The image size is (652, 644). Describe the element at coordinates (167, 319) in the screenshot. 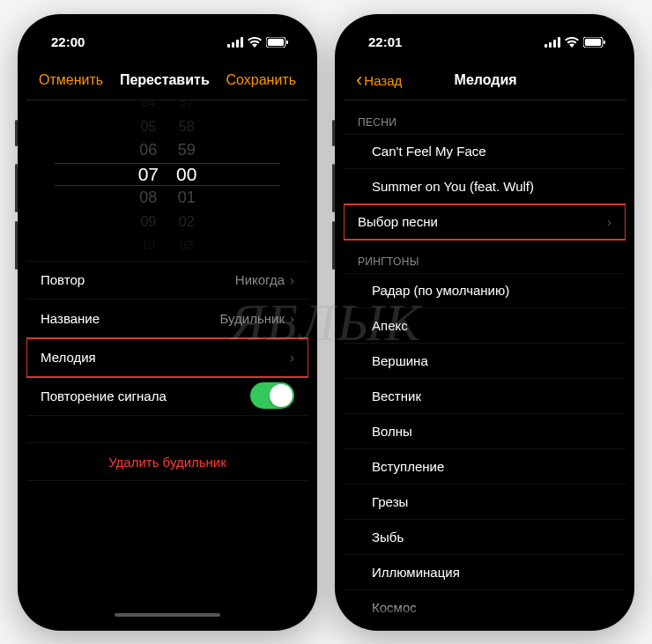

I see `row-name: Название Будильник ›` at that location.